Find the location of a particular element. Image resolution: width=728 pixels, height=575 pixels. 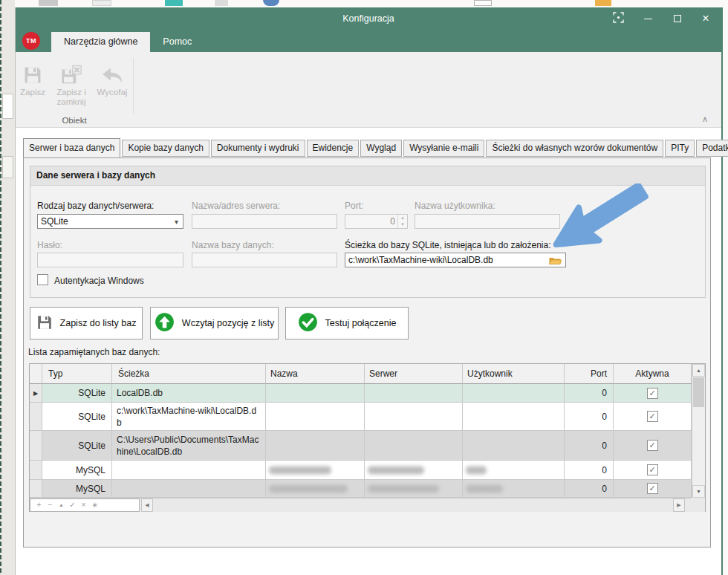

username-input is located at coordinates (487, 221).